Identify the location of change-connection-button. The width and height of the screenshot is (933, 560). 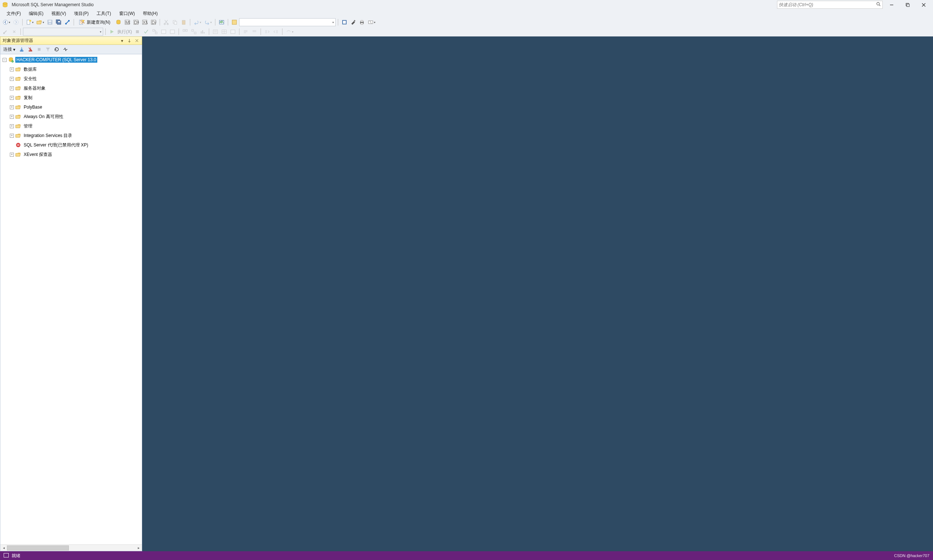
(67, 22).